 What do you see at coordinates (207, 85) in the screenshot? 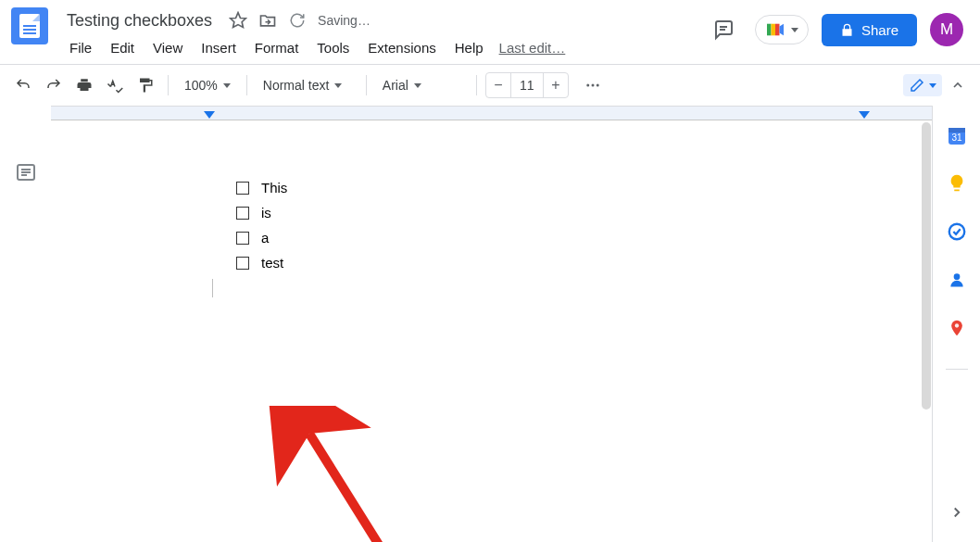
I see `zoom-dropdown: 100%` at bounding box center [207, 85].